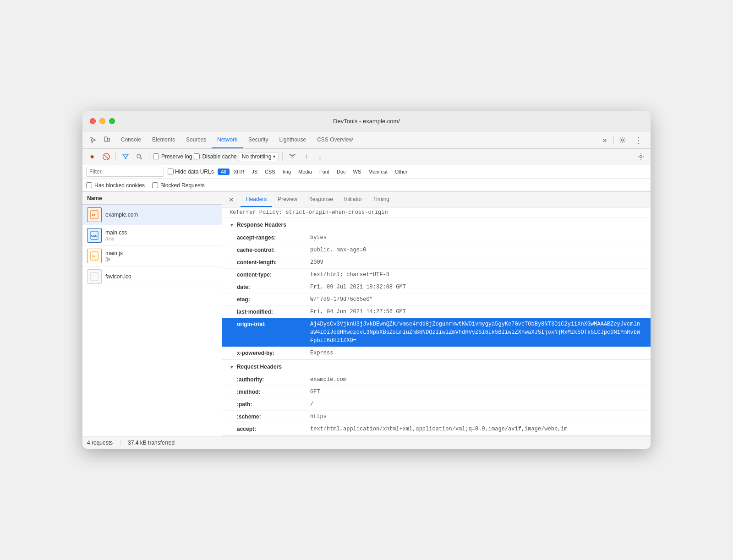 This screenshot has width=733, height=560. What do you see at coordinates (292, 140) in the screenshot?
I see `tab-lighthouse: Lighthouse` at bounding box center [292, 140].